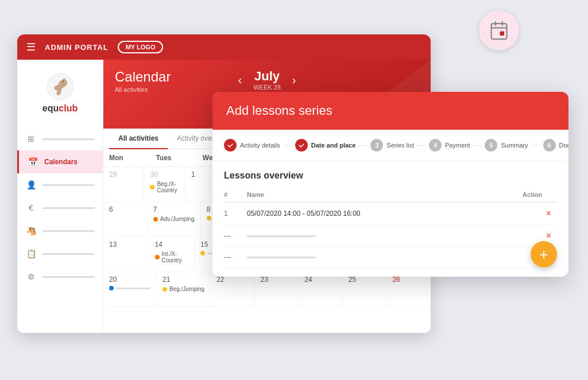 Image resolution: width=588 pixels, height=380 pixels. What do you see at coordinates (390, 227) in the screenshot?
I see `lessons-table: # Name Action 1 05/07/2020 14:00 - 05/07…` at bounding box center [390, 227].